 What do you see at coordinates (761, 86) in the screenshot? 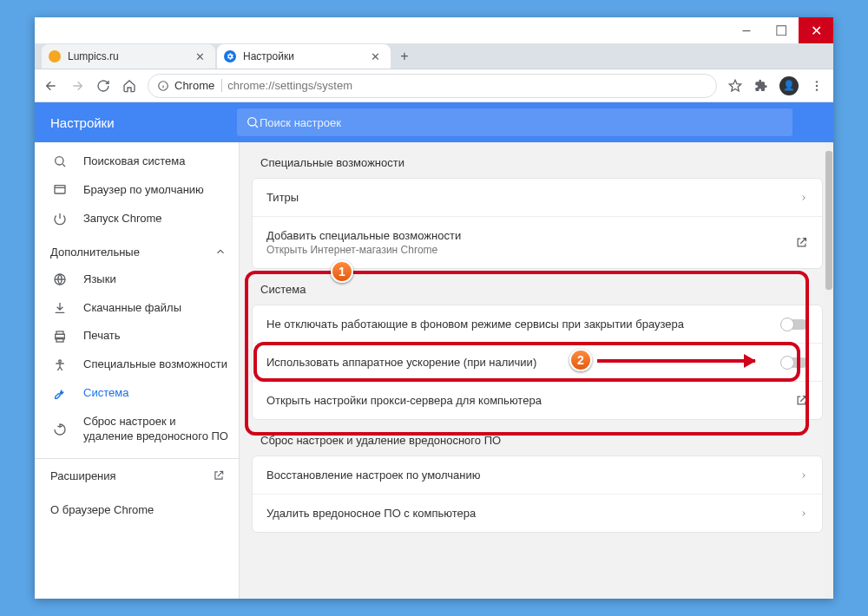
I see `extensions-button` at bounding box center [761, 86].